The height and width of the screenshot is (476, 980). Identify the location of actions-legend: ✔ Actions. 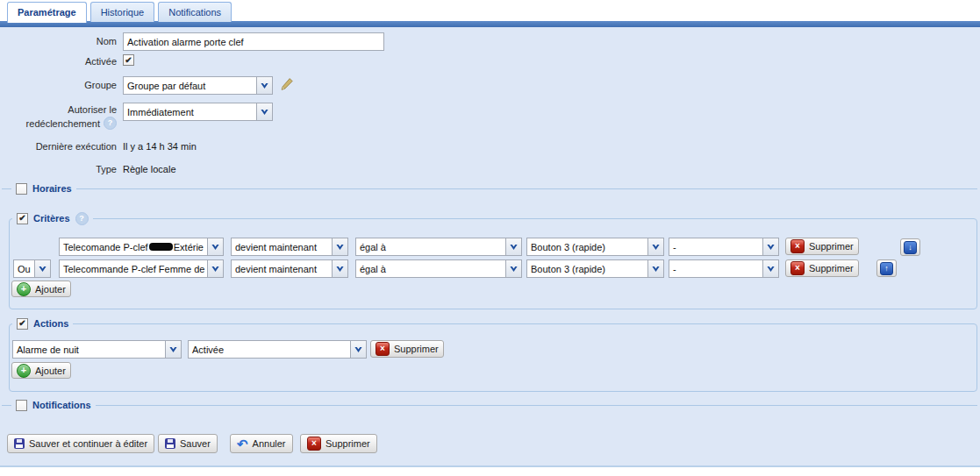
(42, 323).